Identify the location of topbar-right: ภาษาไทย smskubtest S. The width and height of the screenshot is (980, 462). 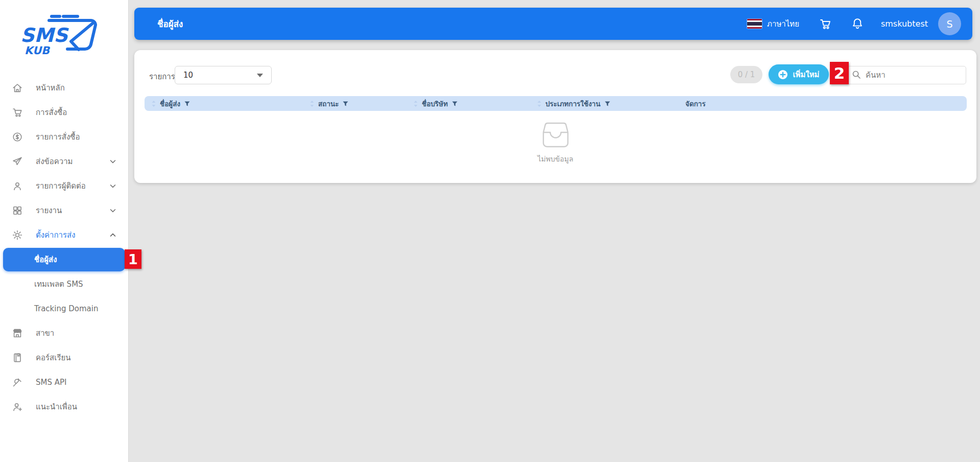
(854, 24).